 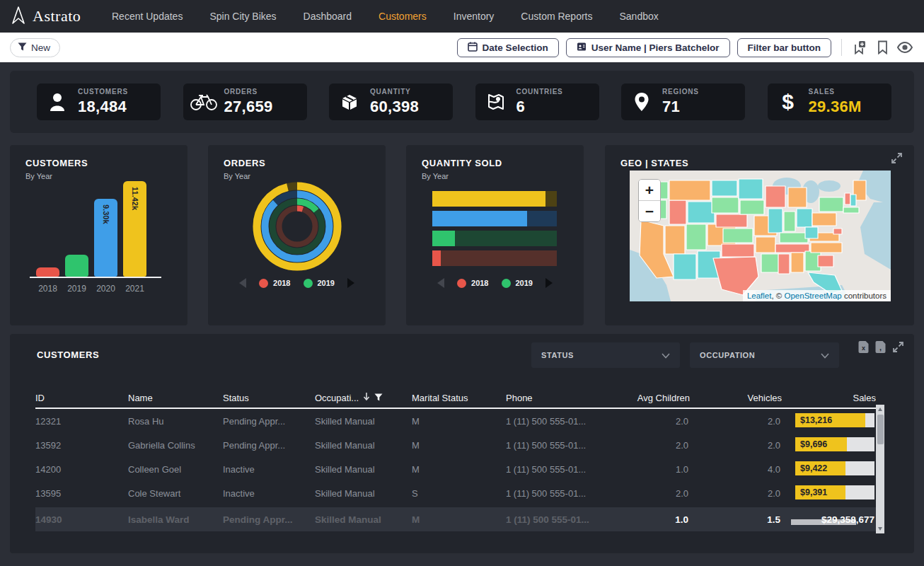 I want to click on table-cell: Rosa Hu, so click(x=175, y=422).